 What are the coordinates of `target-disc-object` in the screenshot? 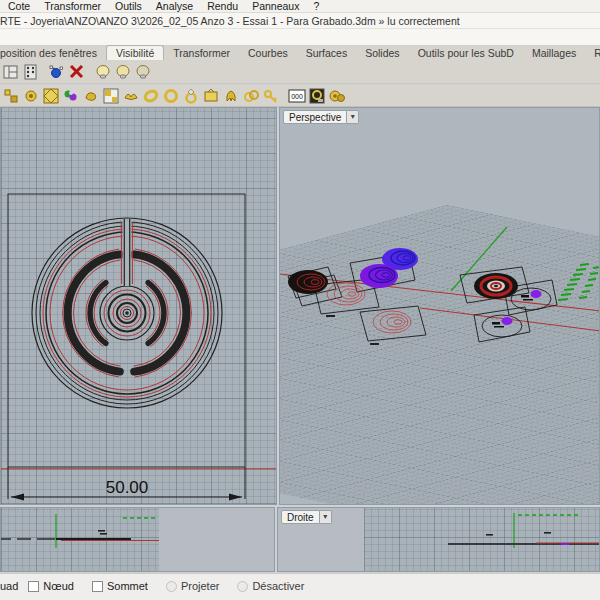 It's located at (496, 286).